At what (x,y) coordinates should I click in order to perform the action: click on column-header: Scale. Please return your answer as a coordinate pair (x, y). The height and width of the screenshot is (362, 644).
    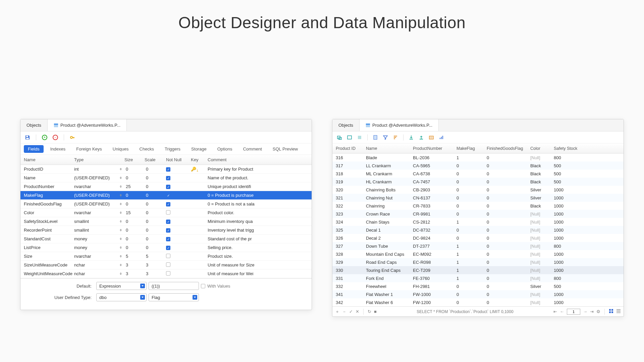
    Looking at the image, I should click on (155, 160).